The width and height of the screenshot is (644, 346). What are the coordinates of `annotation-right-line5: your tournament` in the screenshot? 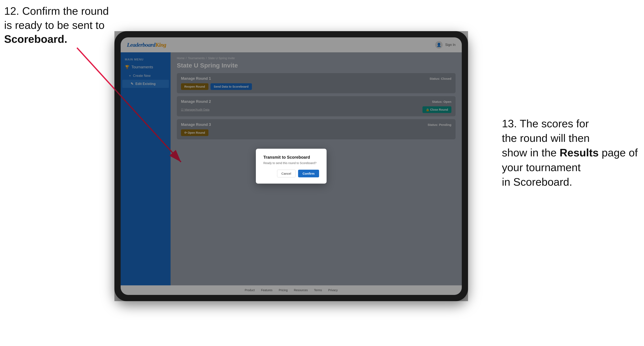 It's located at (542, 167).